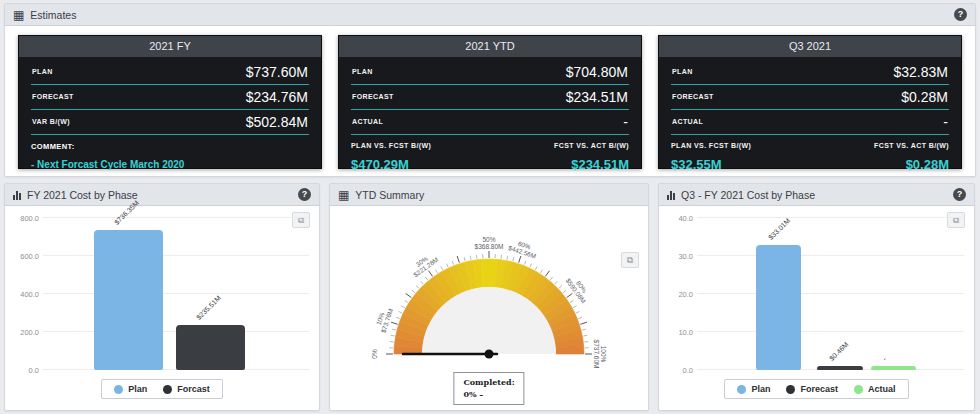 This screenshot has width=980, height=414. I want to click on row-forecast: FORECAST $234.76M, so click(170, 98).